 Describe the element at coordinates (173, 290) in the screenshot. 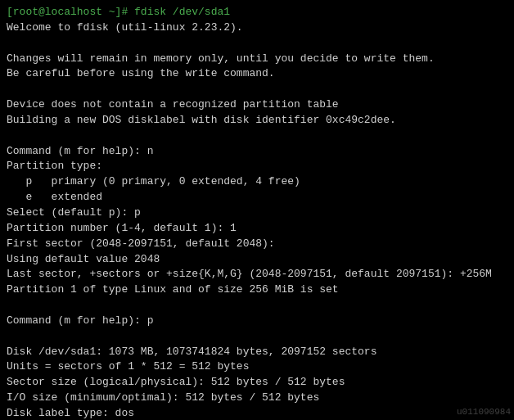

I see `terminal-line: Partition 1 of type Linux and of size 25…` at that location.